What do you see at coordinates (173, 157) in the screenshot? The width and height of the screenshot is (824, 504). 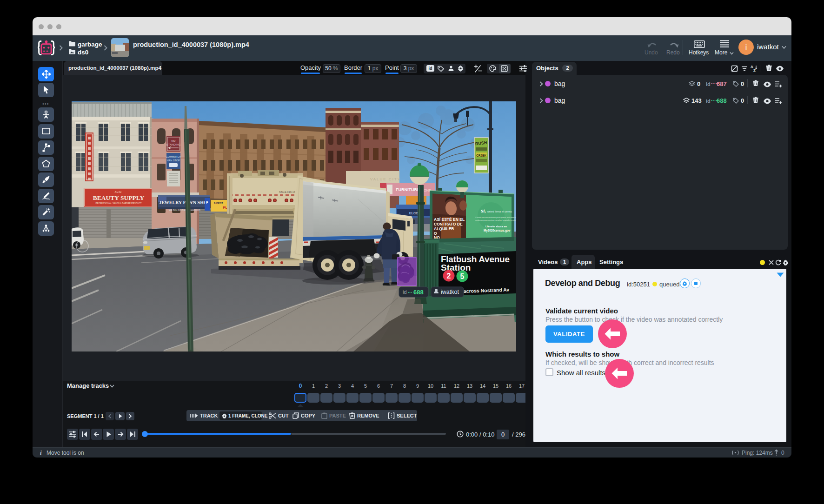 I see `svg-text: COMMUTER` at bounding box center [173, 157].